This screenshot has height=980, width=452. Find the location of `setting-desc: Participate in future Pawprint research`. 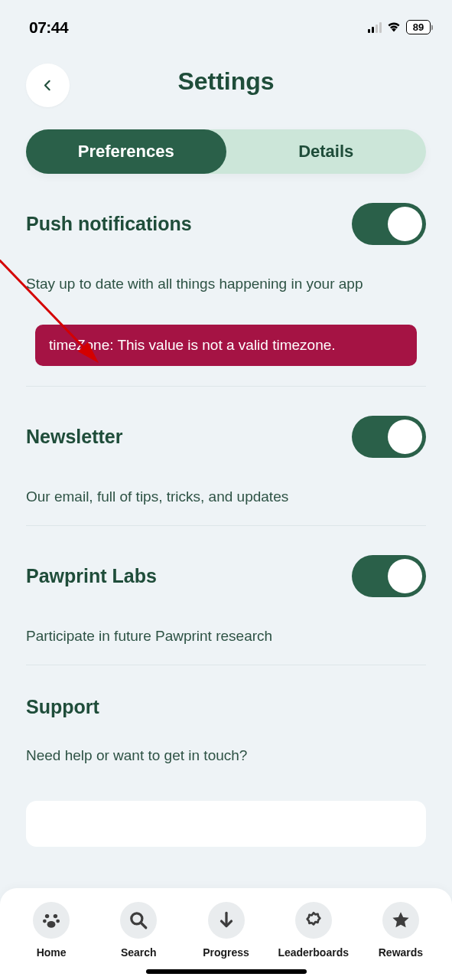

setting-desc: Participate in future Pawprint research is located at coordinates (226, 636).